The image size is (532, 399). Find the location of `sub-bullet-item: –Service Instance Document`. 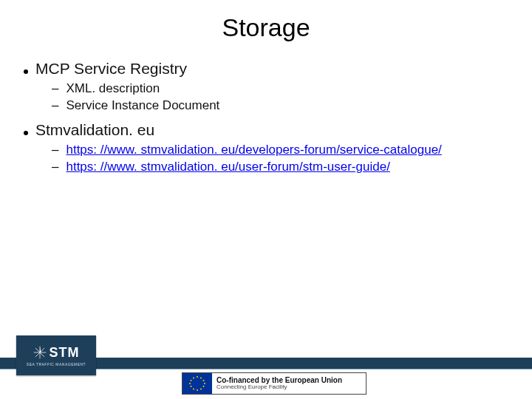

sub-bullet-item: –Service Instance Document is located at coordinates (282, 106).